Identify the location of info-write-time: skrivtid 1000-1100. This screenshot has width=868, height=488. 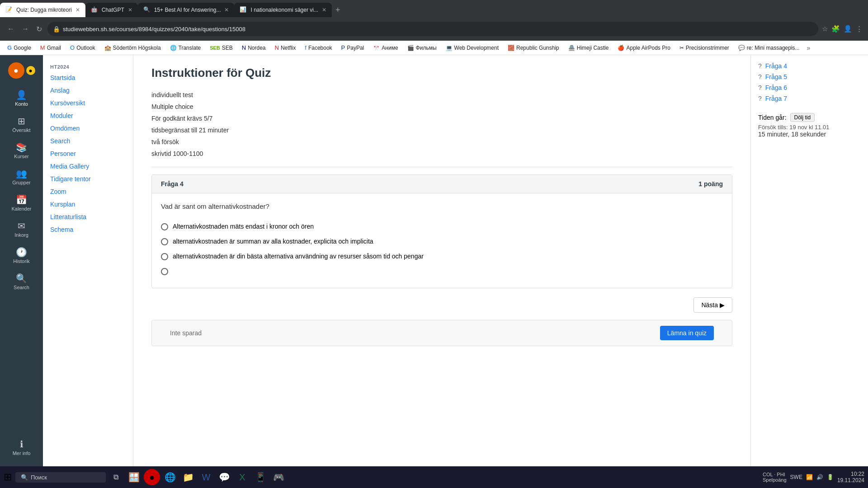
(442, 154).